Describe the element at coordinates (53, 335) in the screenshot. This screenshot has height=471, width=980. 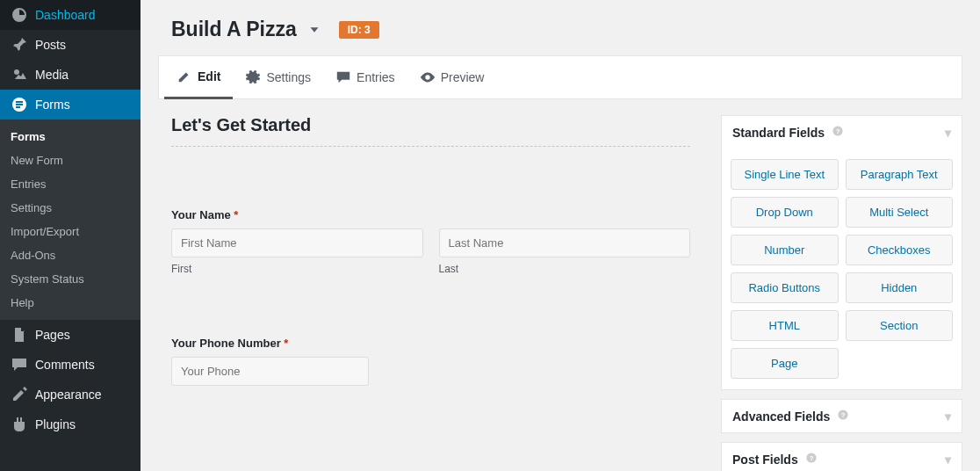
I see `sidebar-label: Pages` at that location.